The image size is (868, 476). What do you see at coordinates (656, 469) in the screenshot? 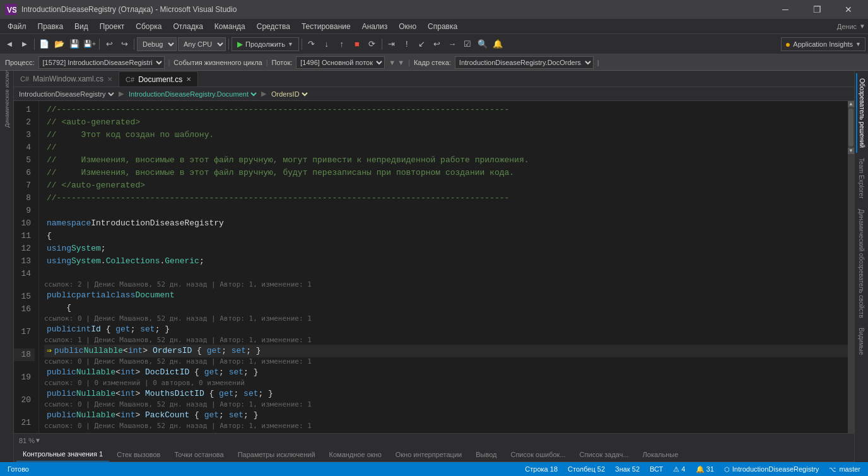
I see `status-mode: ВСТ` at bounding box center [656, 469].